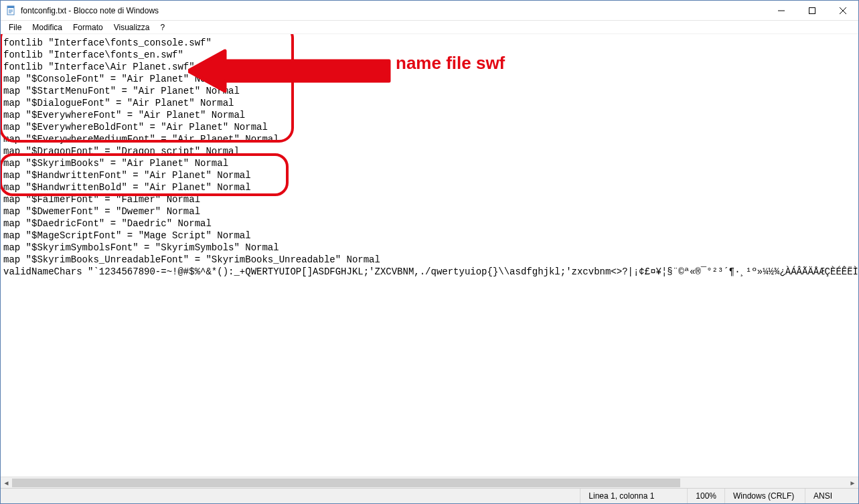 The image size is (859, 504). Describe the element at coordinates (430, 495) in the screenshot. I see `statusbar: Linea 1, colonna 1 100% Windows (CRLF) A…` at that location.